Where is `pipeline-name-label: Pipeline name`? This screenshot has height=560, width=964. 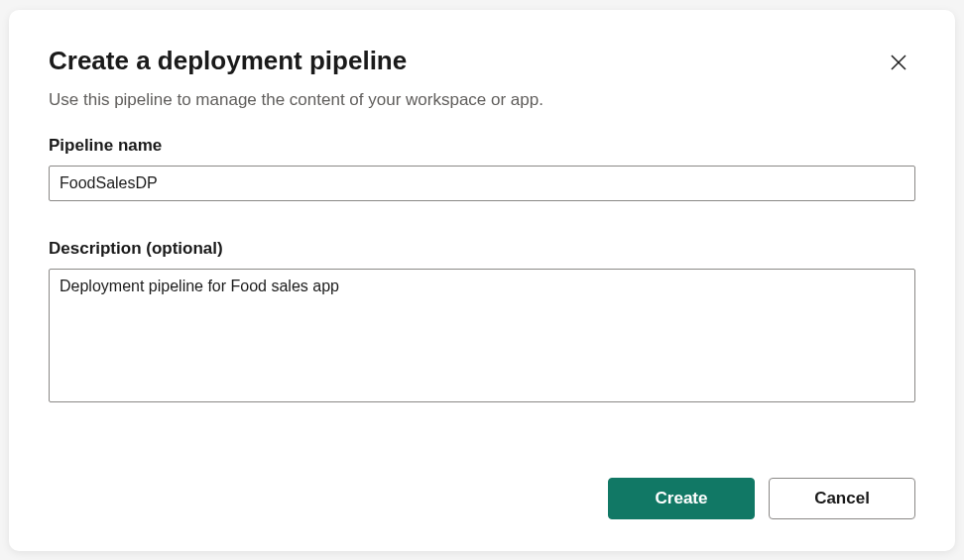 pipeline-name-label: Pipeline name is located at coordinates (482, 146).